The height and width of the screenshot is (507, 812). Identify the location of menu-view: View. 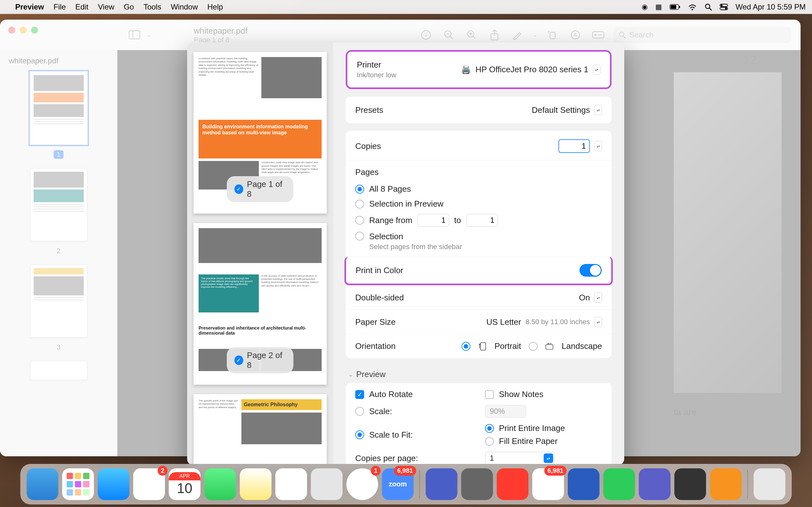
(106, 7).